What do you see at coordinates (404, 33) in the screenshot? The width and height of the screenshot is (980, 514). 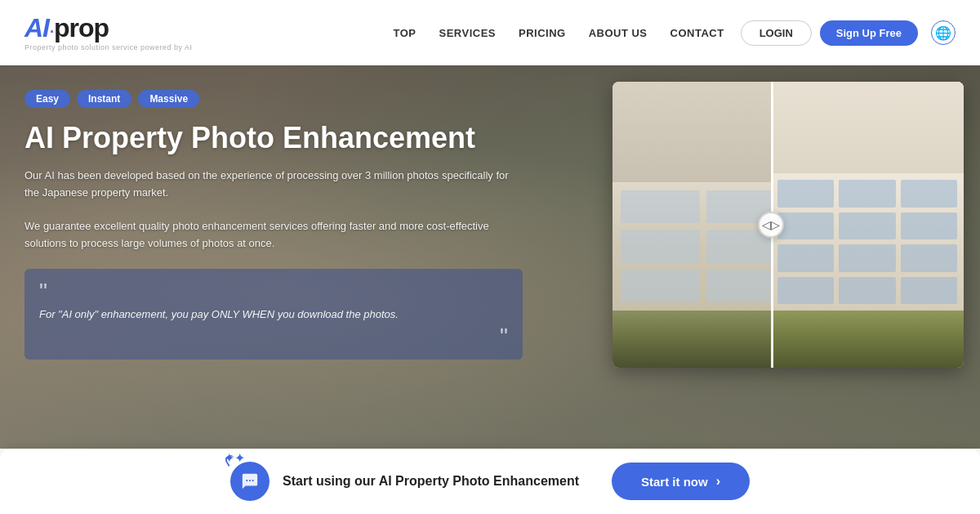 I see `nav-top: TOP` at bounding box center [404, 33].